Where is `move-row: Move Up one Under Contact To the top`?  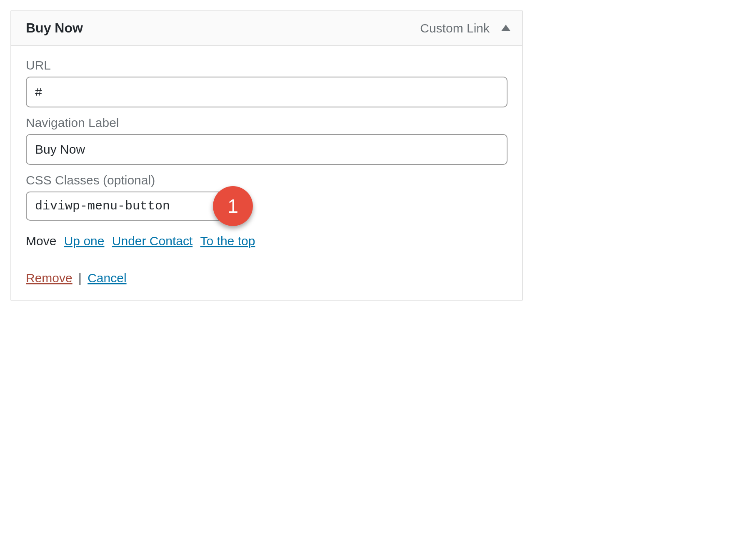
move-row: Move Up one Under Contact To the top is located at coordinates (267, 241).